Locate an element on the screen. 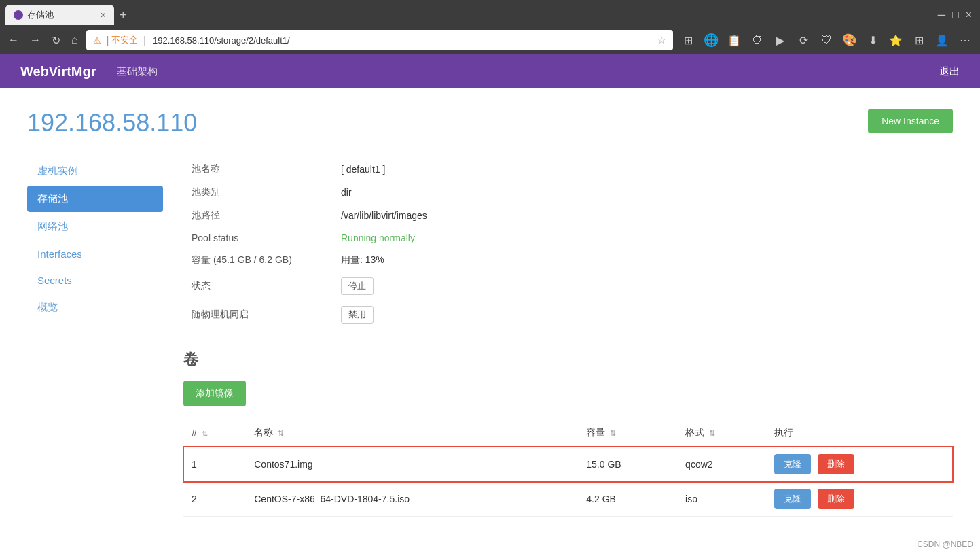  pool-type-value: dir is located at coordinates (642, 192).